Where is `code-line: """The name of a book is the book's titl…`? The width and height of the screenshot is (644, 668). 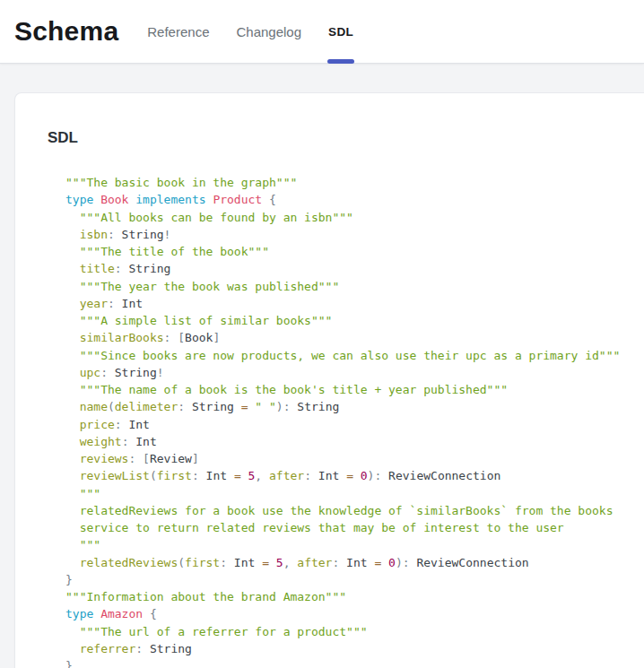 code-line: """The name of a book is the book's titl… is located at coordinates (346, 389).